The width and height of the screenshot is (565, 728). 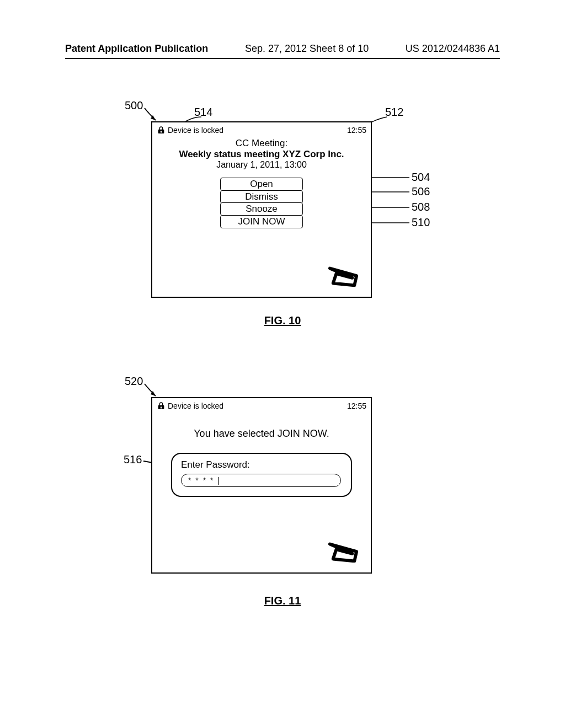 I want to click on notification-header: CC Meeting:, so click(x=262, y=143).